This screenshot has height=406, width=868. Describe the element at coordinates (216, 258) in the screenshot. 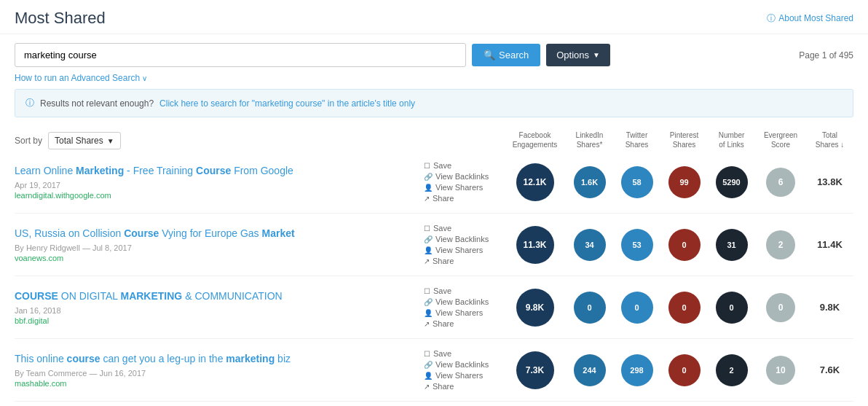

I see `result-domain: voanews.com` at that location.